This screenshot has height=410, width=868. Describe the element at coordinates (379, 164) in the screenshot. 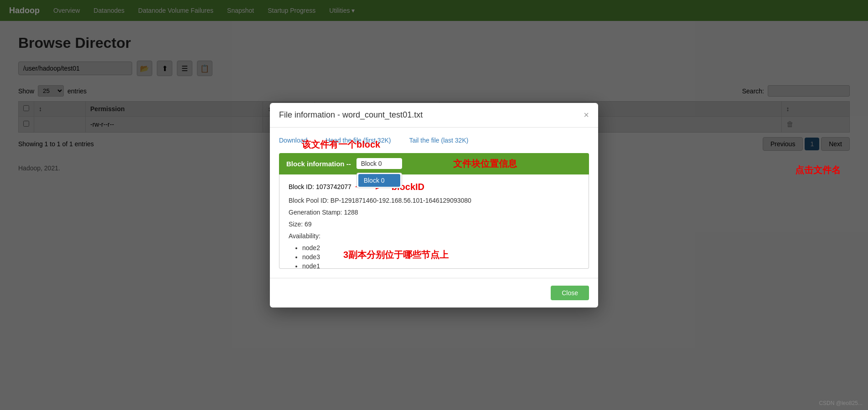

I see `block-select: Block 0` at that location.